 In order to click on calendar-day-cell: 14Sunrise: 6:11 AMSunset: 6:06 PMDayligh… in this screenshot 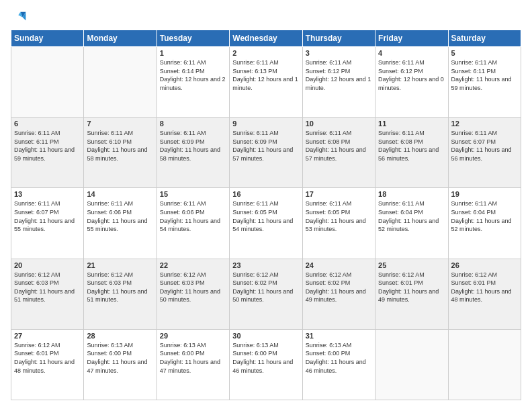, I will do `click(120, 223)`.